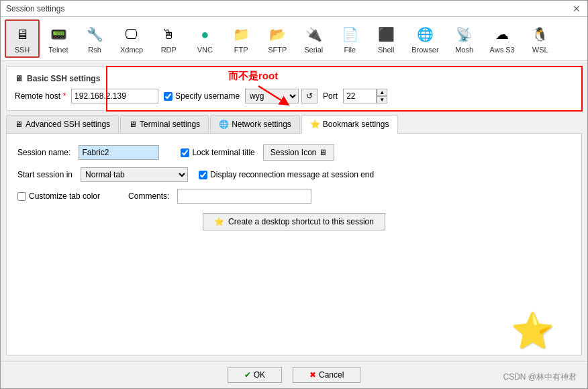 The width and height of the screenshot is (588, 389). I want to click on shortcut-label: Create a desktop shortcut to this sessio…, so click(301, 222).